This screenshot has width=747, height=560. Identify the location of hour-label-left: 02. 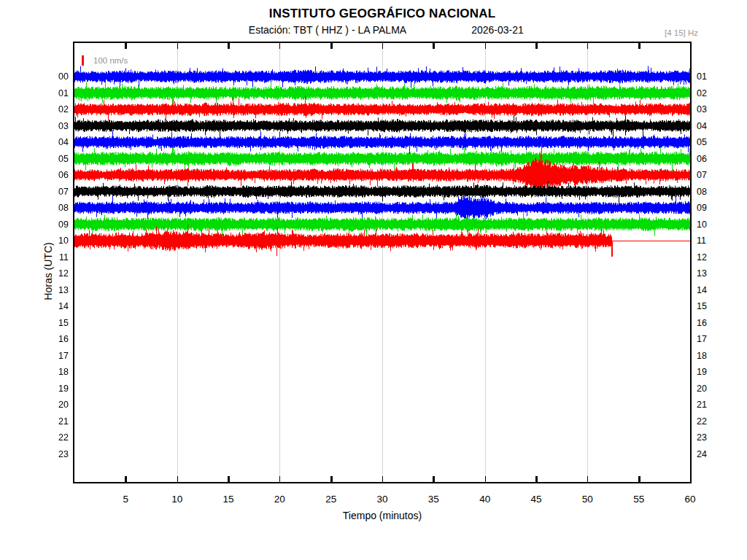
(55, 109).